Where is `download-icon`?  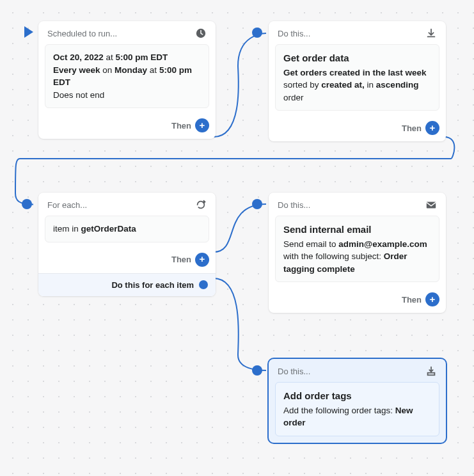
download-icon is located at coordinates (431, 33).